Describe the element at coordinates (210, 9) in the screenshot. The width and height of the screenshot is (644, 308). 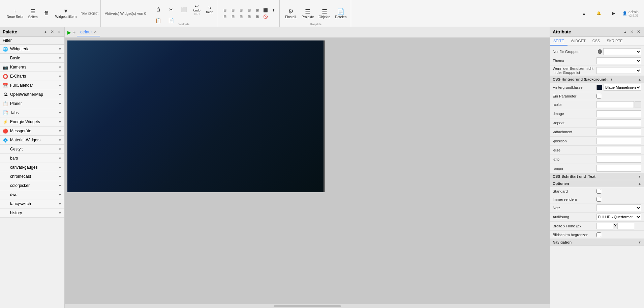
I see `redo-button: ↪ Redo` at that location.